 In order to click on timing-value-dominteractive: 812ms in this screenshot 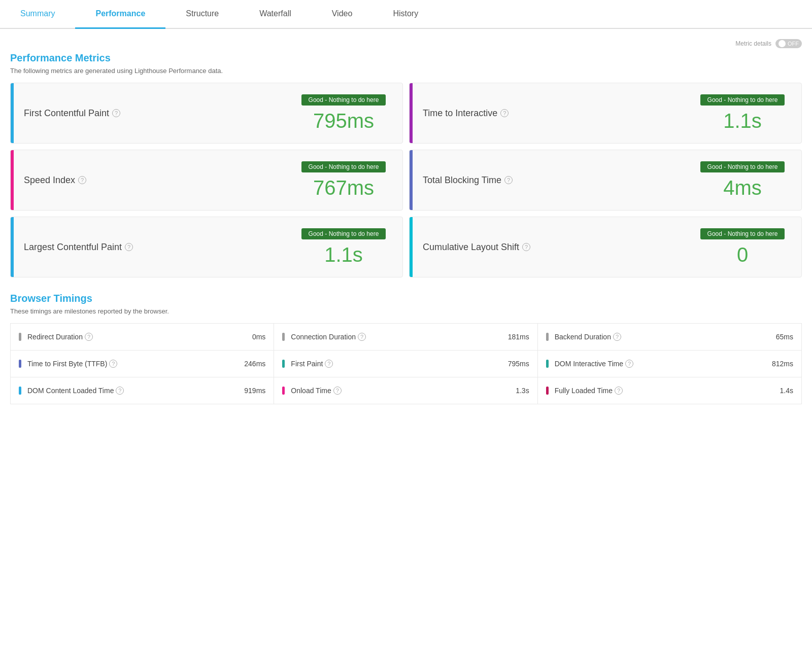, I will do `click(783, 364)`.